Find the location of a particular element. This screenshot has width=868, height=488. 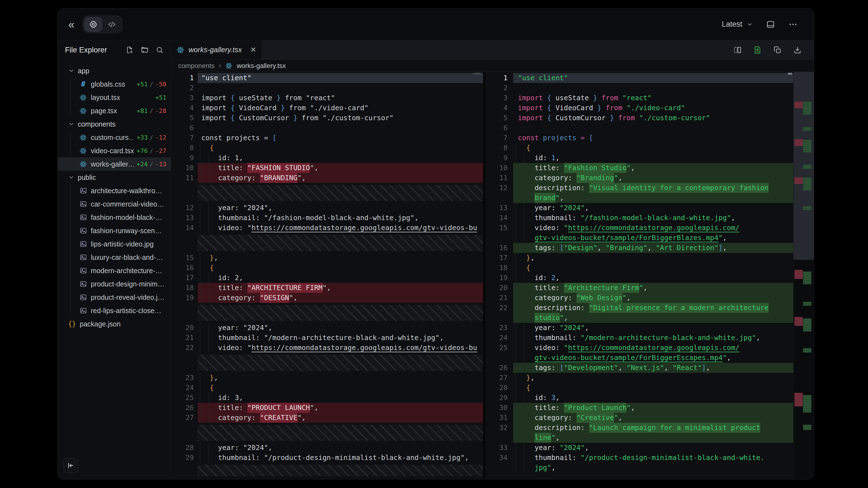

image-file-icon is located at coordinates (83, 191).